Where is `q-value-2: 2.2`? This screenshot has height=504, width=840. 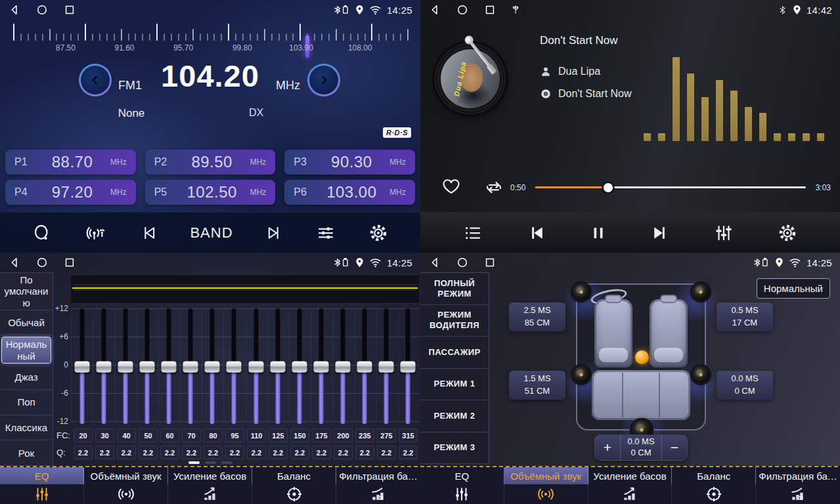
q-value-2: 2.2 is located at coordinates (105, 453).